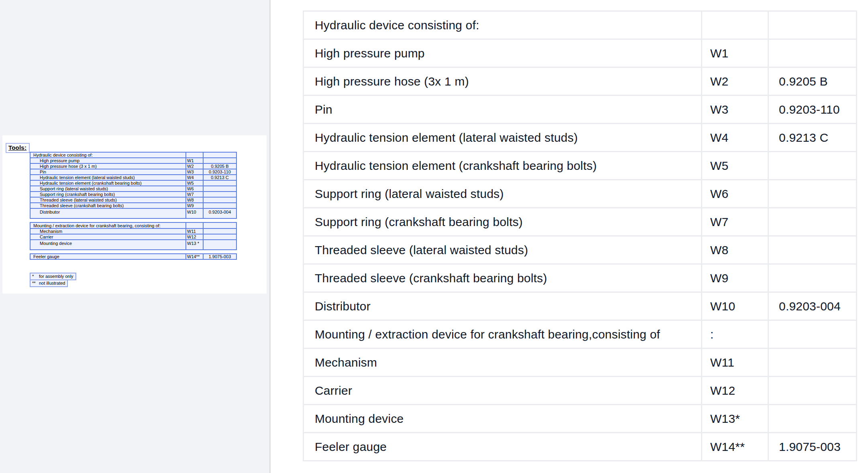 The width and height of the screenshot is (868, 473). What do you see at coordinates (108, 214) in the screenshot?
I see `mini-cell-description: Distributor` at bounding box center [108, 214].